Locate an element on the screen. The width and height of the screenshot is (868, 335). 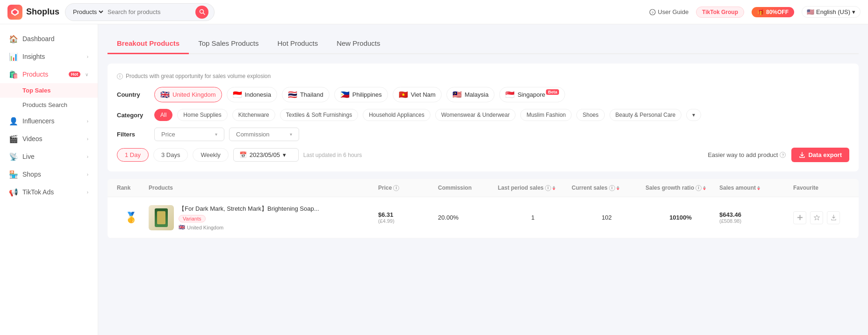
logo-icon is located at coordinates (15, 12).